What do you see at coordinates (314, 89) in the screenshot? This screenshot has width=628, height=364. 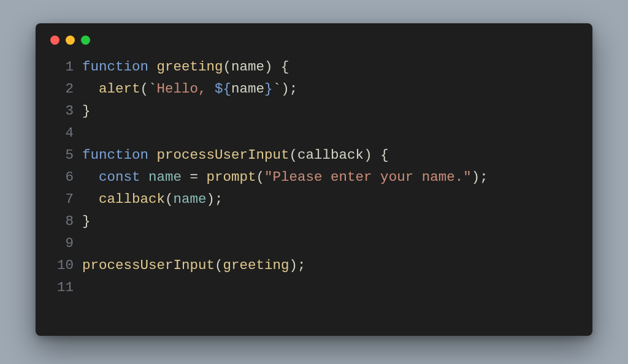 I see `code-line: 2 alert(`Hello, ${name}`);` at bounding box center [314, 89].